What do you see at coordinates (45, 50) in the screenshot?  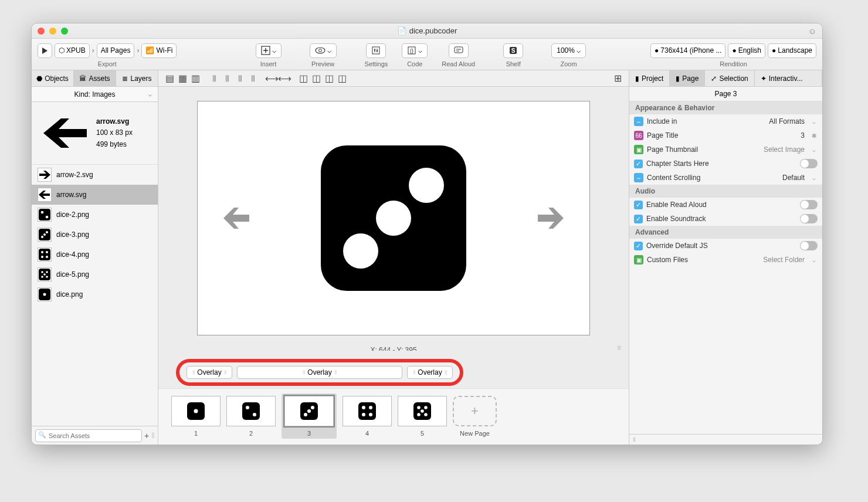 I see `play-button` at bounding box center [45, 50].